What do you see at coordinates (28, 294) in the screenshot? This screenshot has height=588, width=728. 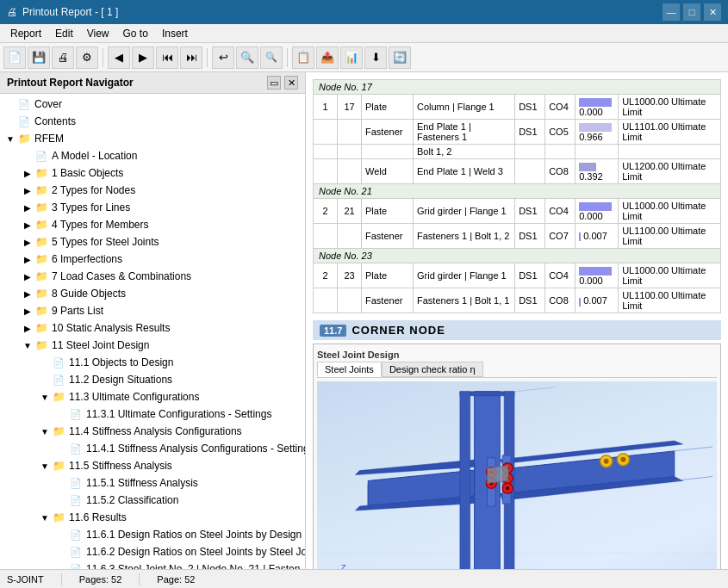 I see `toggle-guide: ▶` at bounding box center [28, 294].